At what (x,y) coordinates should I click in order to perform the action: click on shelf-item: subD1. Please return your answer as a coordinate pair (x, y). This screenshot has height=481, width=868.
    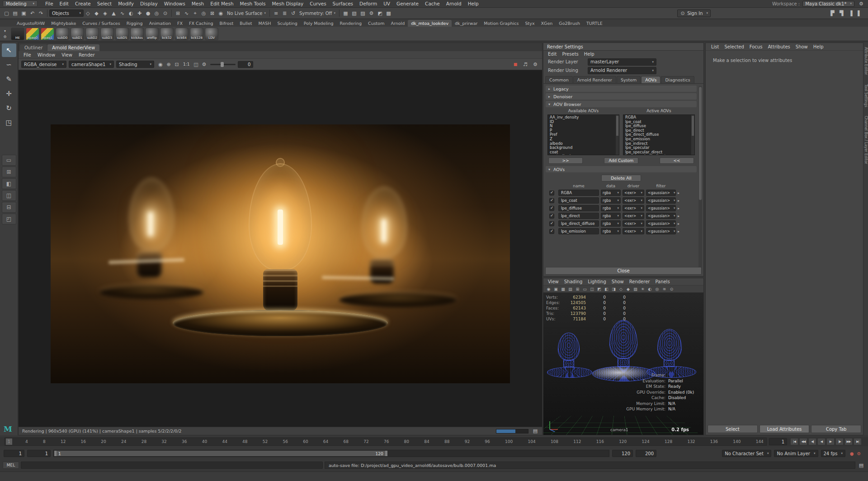
    Looking at the image, I should click on (77, 34).